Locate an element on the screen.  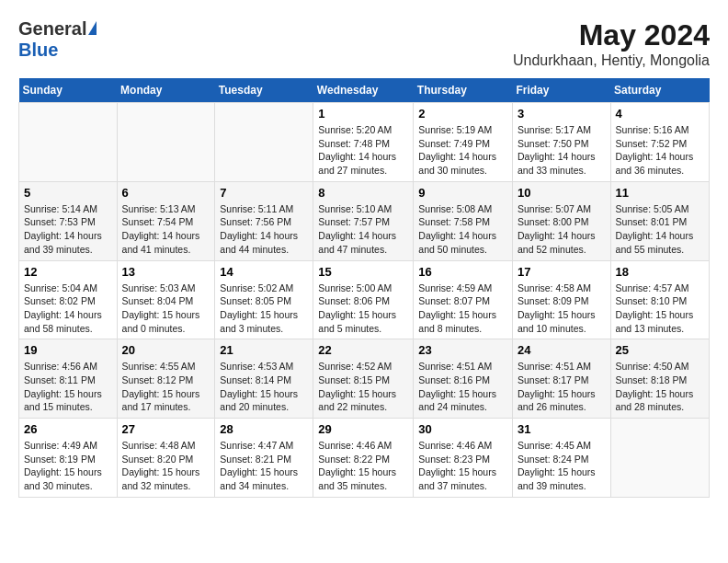
day-number: 21 is located at coordinates (264, 350).